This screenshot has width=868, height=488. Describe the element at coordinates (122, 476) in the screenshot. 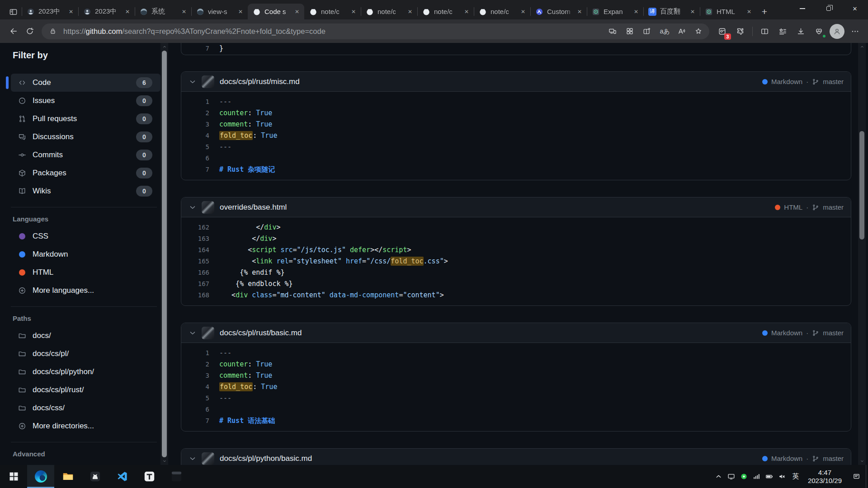

I see `vscode-button` at that location.